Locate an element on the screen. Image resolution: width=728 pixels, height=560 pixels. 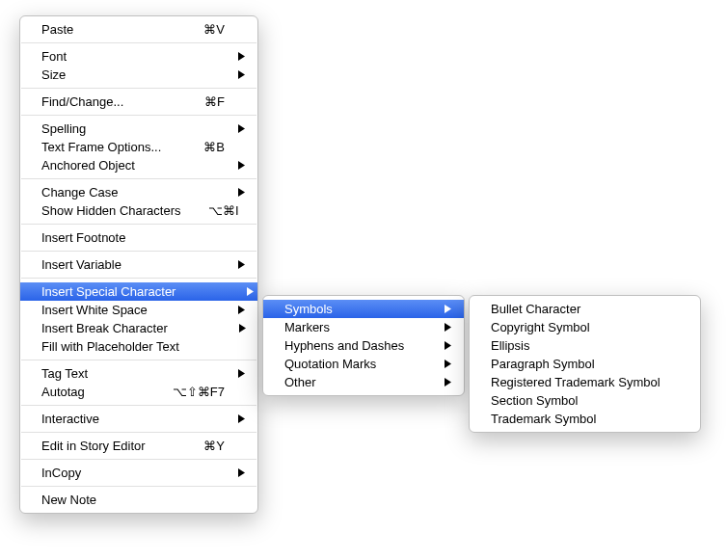
menu-item-font: Font is located at coordinates (139, 56).